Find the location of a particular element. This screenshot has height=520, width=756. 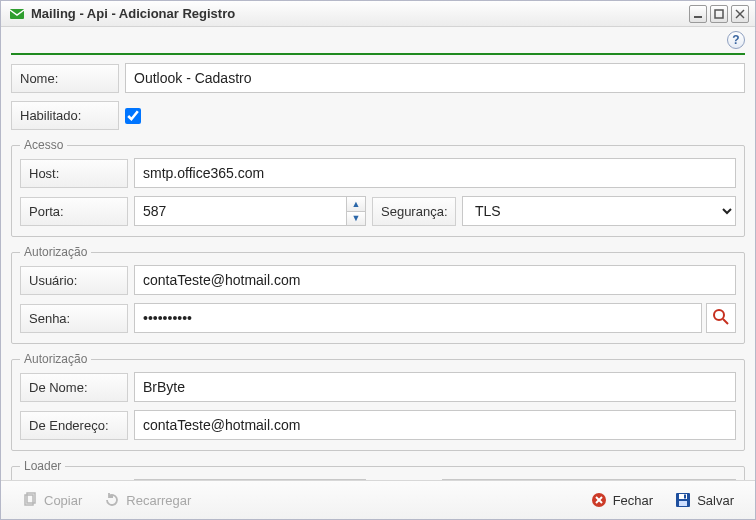

reveal-password-button is located at coordinates (721, 318).